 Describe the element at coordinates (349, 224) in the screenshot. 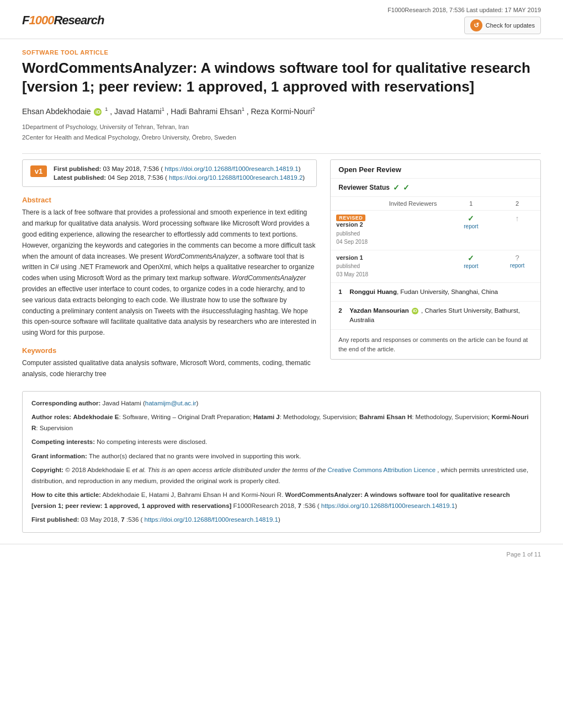

I see `version2-label: version 2` at that location.